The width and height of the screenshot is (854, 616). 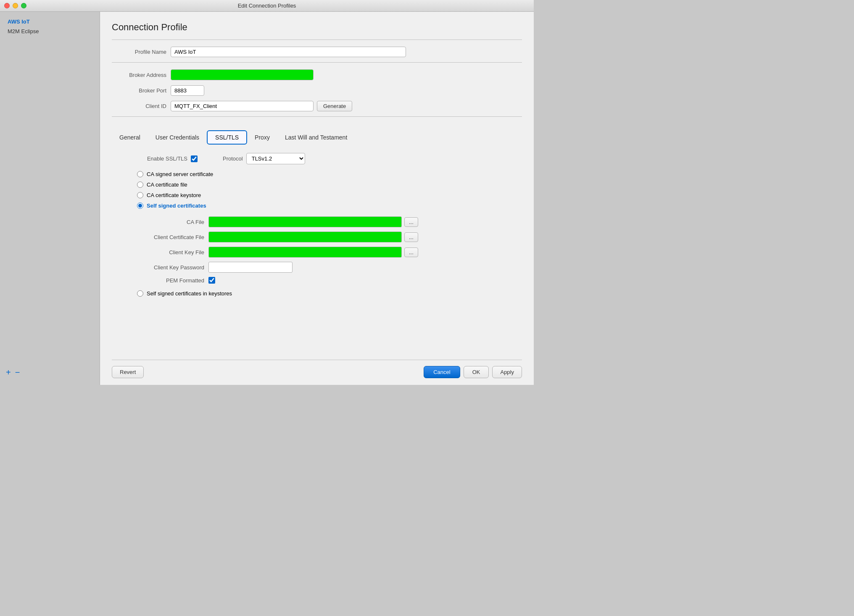 What do you see at coordinates (24, 6) in the screenshot?
I see `maximize-button` at bounding box center [24, 6].